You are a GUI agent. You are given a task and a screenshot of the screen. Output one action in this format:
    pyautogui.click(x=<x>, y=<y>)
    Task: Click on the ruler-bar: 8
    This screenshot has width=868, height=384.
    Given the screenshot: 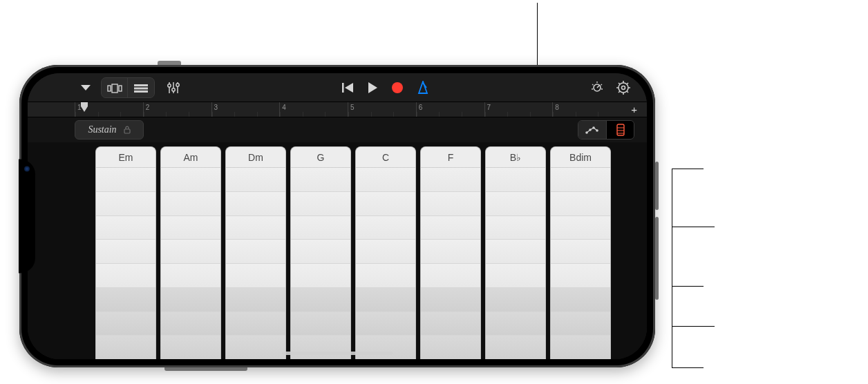 What is the action you would take?
    pyautogui.click(x=586, y=109)
    